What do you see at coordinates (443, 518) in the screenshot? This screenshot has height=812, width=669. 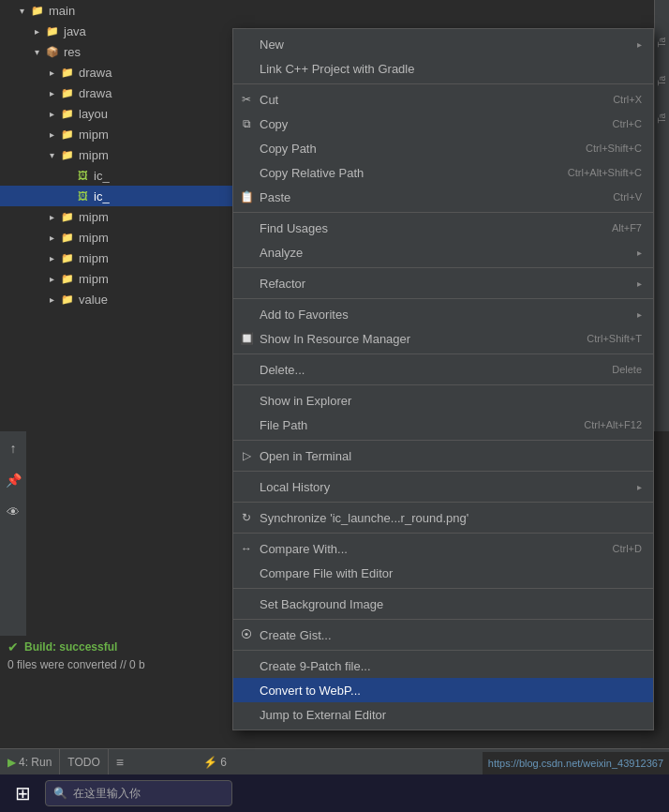 I see `menu-item-synchronize: ↻Synchronize 'ic_launche...r_round.png'` at bounding box center [443, 518].